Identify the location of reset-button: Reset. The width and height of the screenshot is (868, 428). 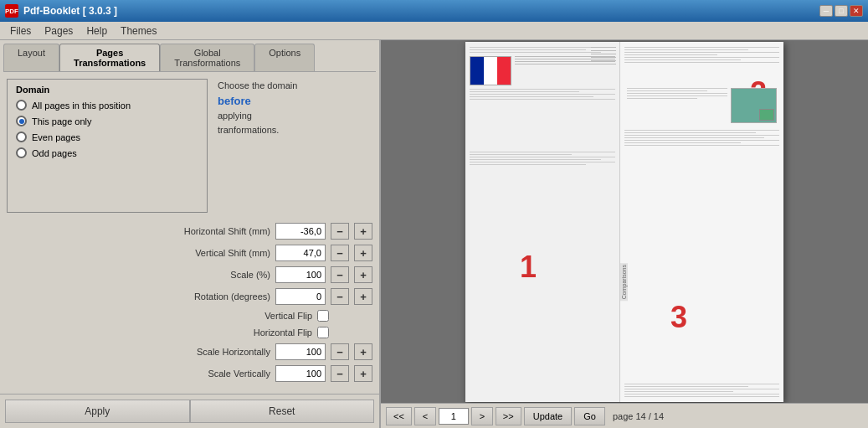
(283, 411).